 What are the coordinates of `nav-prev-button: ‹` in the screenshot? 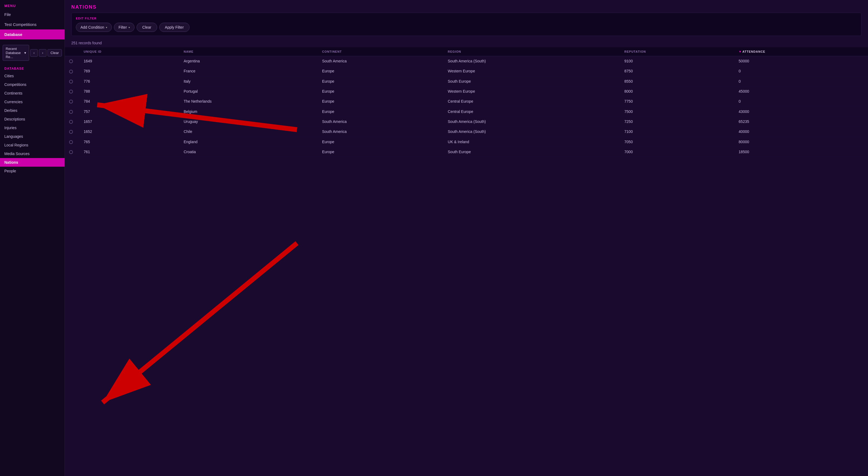 It's located at (34, 53).